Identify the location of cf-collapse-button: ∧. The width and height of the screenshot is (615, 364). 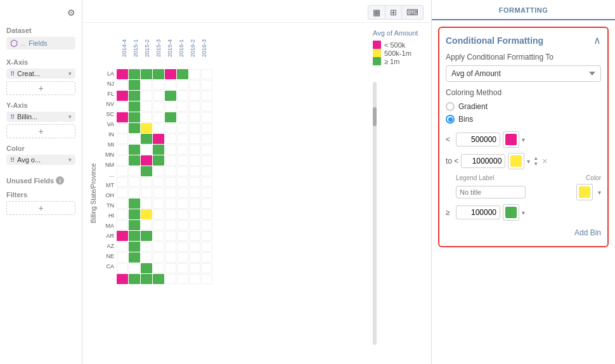
(597, 41).